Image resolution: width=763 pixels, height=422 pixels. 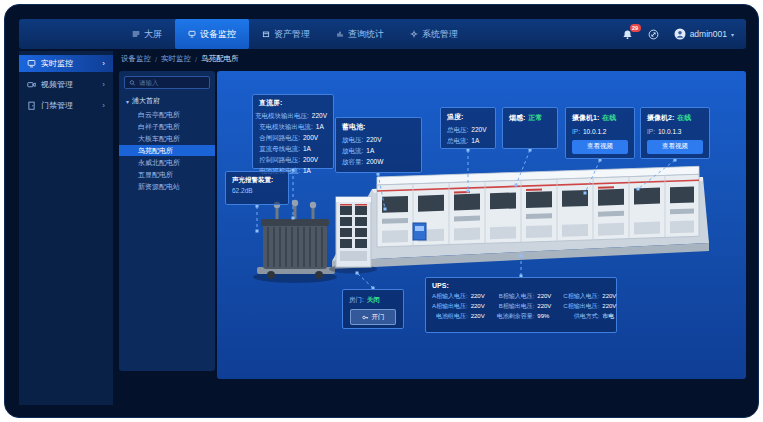 I want to click on tree-item-substation: 白云亭配电所, so click(x=167, y=114).